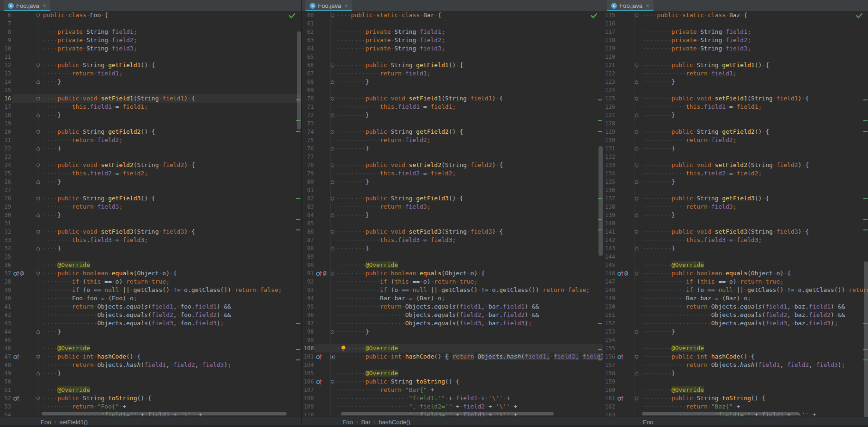 The height and width of the screenshot is (427, 868). Describe the element at coordinates (6, 65) in the screenshot. I see `line-number: 12` at that location.